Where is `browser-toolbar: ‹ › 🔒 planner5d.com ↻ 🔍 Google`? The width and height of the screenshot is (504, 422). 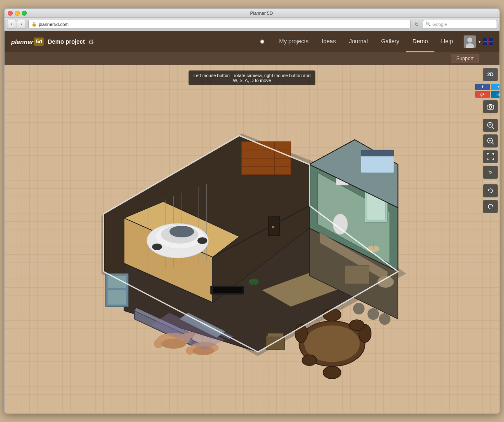
browser-toolbar: ‹ › 🔒 planner5d.com ↻ 🔍 Google is located at coordinates (252, 24).